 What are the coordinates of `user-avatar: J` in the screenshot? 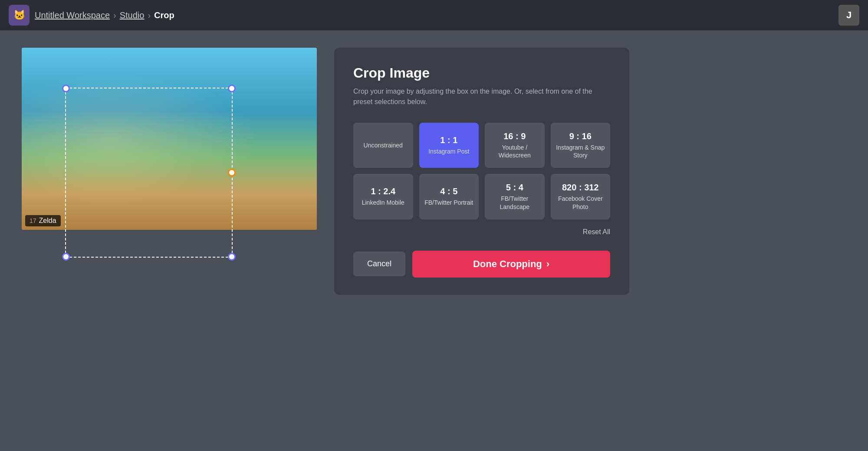 It's located at (849, 15).